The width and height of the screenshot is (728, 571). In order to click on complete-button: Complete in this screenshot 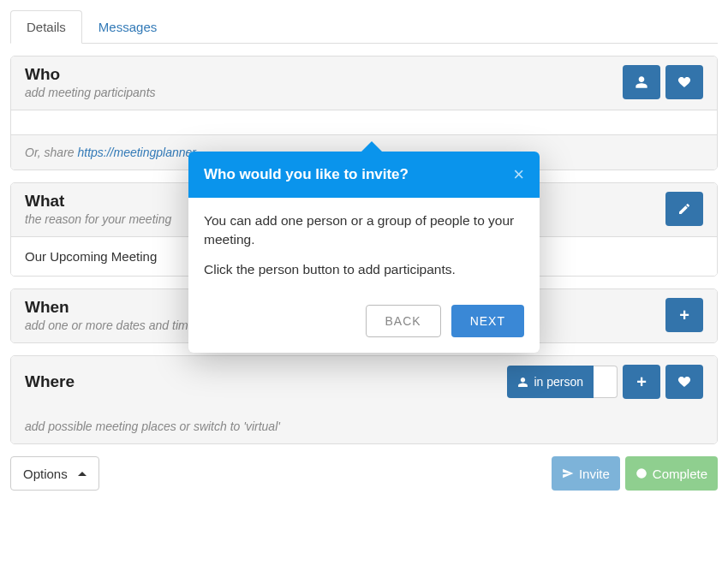, I will do `click(671, 473)`.